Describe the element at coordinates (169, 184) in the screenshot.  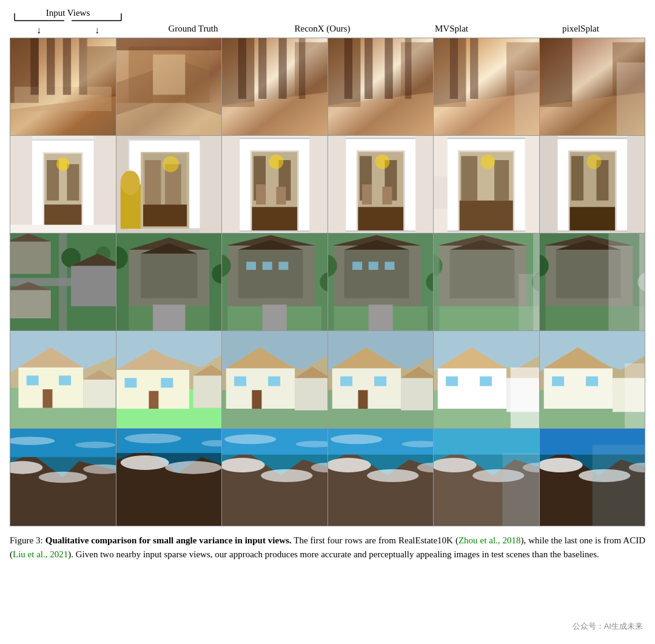
I see `living-input2` at that location.